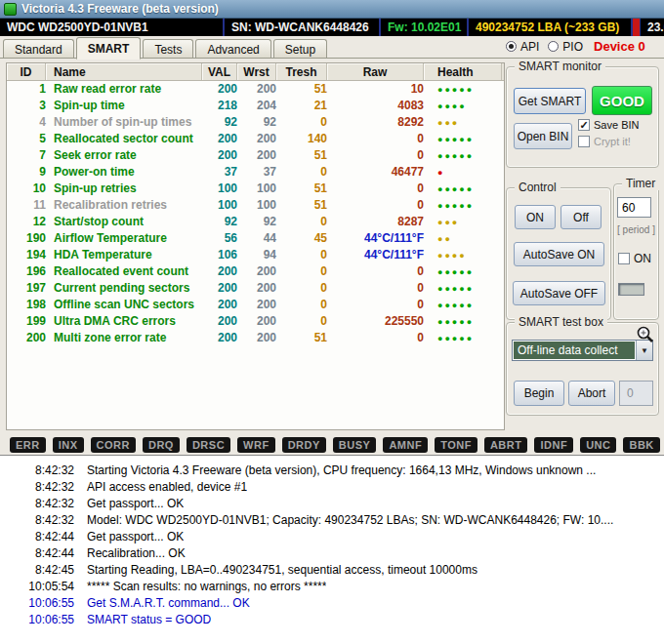 This screenshot has height=644, width=664. I want to click on cell-id: 9, so click(26, 172).